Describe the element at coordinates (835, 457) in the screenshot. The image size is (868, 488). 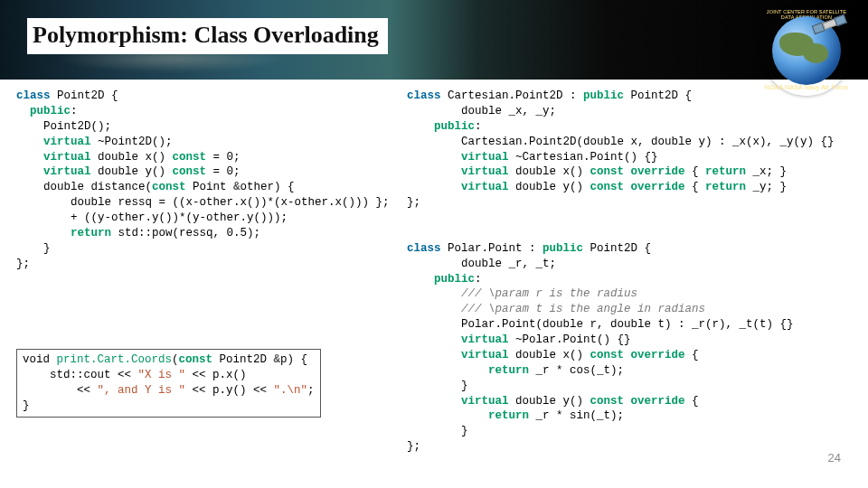
I see `page-number: 24` at that location.